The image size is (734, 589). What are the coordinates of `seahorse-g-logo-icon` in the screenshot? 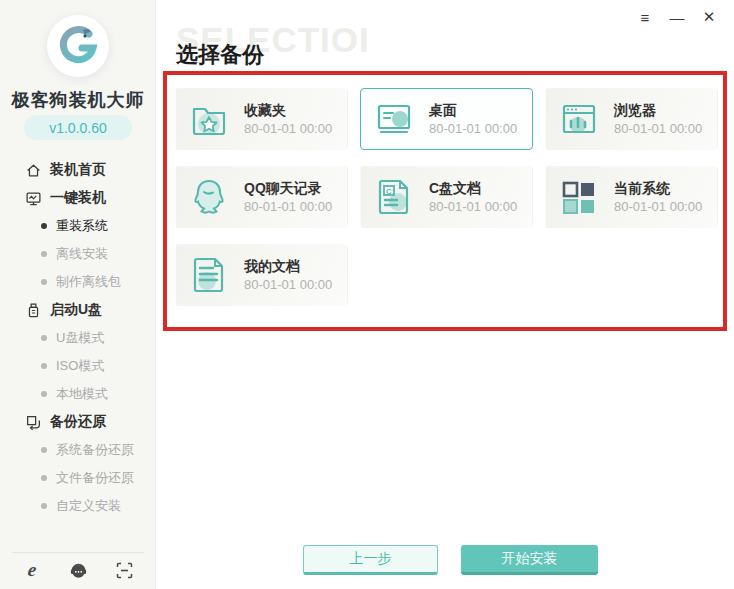 It's located at (78, 46).